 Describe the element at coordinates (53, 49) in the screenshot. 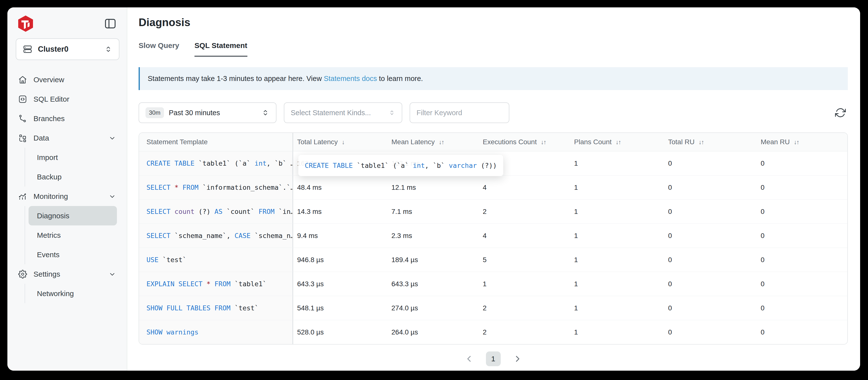

I see `cluster-name: Cluster0` at that location.